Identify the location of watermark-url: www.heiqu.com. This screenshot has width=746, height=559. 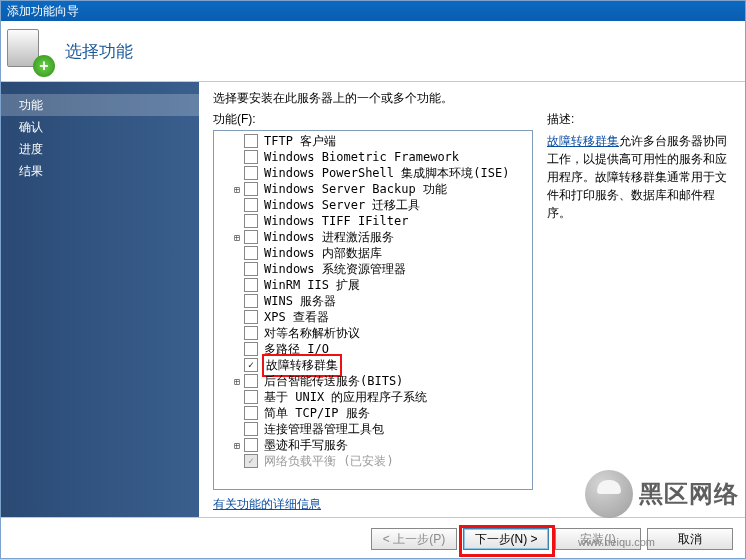
(616, 542).